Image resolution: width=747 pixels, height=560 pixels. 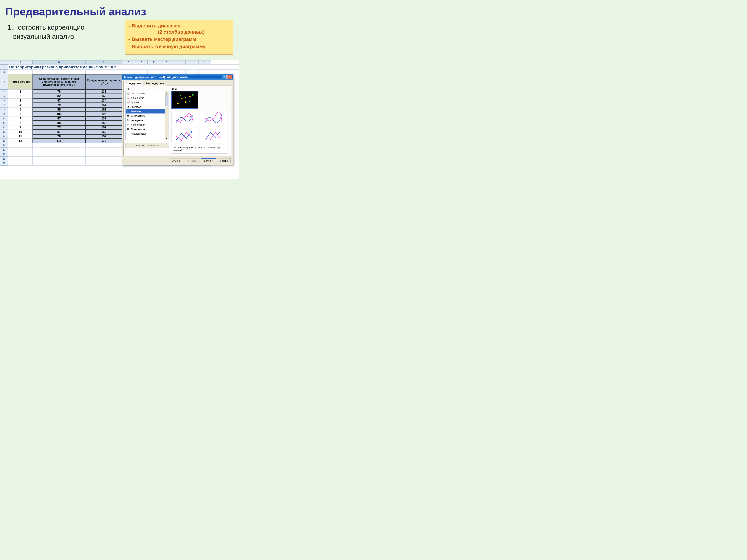 What do you see at coordinates (185, 100) in the screenshot?
I see `subtype-scatter-markers` at bounding box center [185, 100].